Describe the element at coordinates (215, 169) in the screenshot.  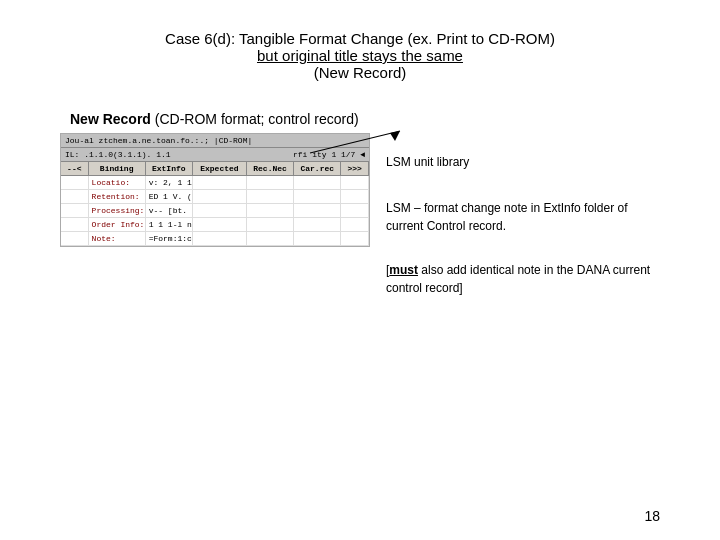
I see `ss-table-header: --< Binding ExtInfo Expected Rec.Nec Car…` at that location.